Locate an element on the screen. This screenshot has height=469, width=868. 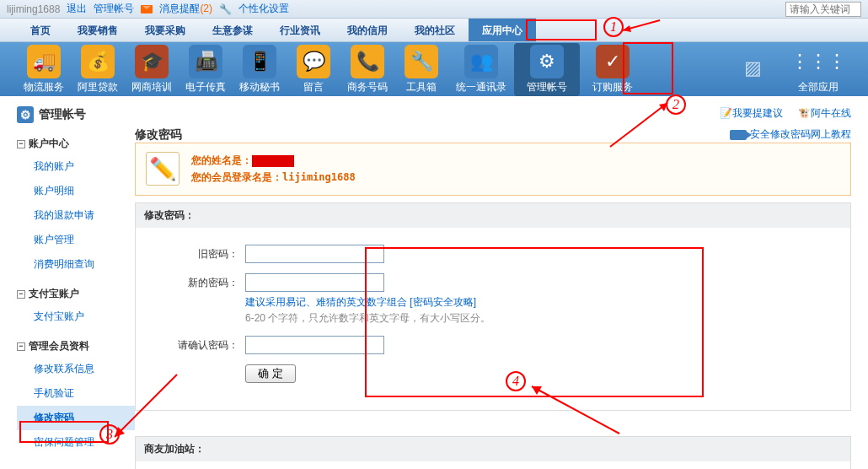
old-password-input is located at coordinates (315, 254).